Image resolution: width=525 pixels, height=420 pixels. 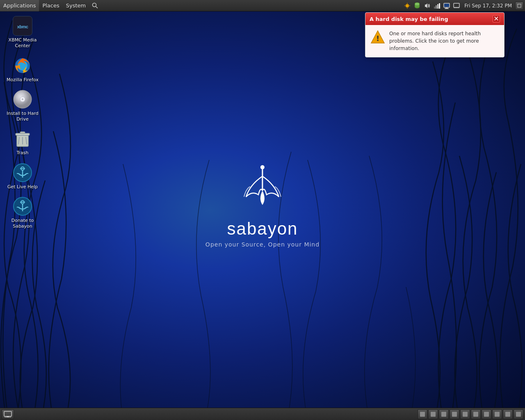 I want to click on volume-icon, so click(x=427, y=6).